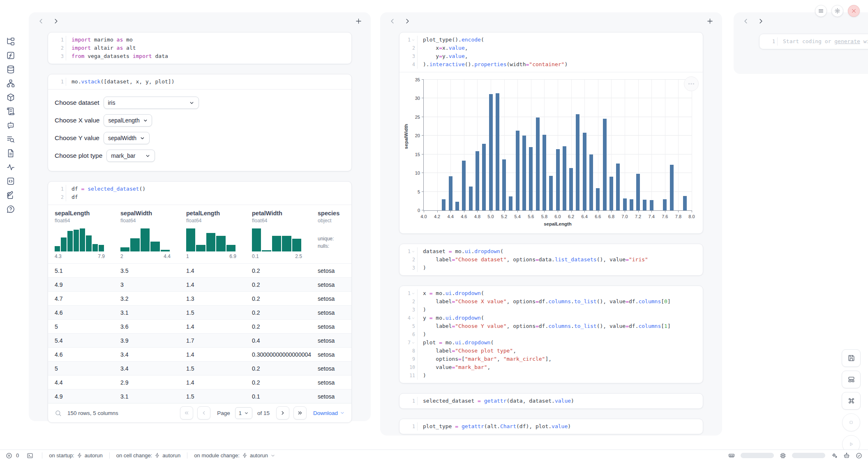  What do you see at coordinates (200, 270) in the screenshot?
I see `table-row: 5.13.51.40.2setosa` at bounding box center [200, 270].